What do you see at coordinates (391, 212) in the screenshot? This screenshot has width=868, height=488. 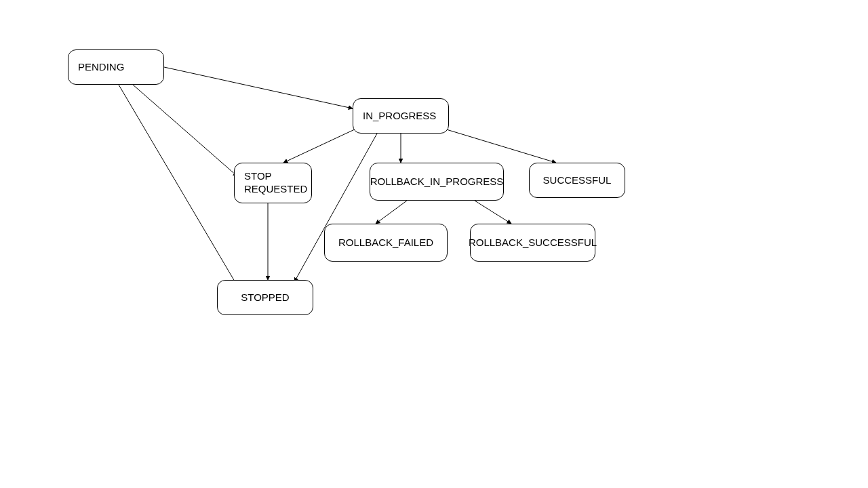 I see `edge-rollback_in_progress-to-rollback_failed` at bounding box center [391, 212].